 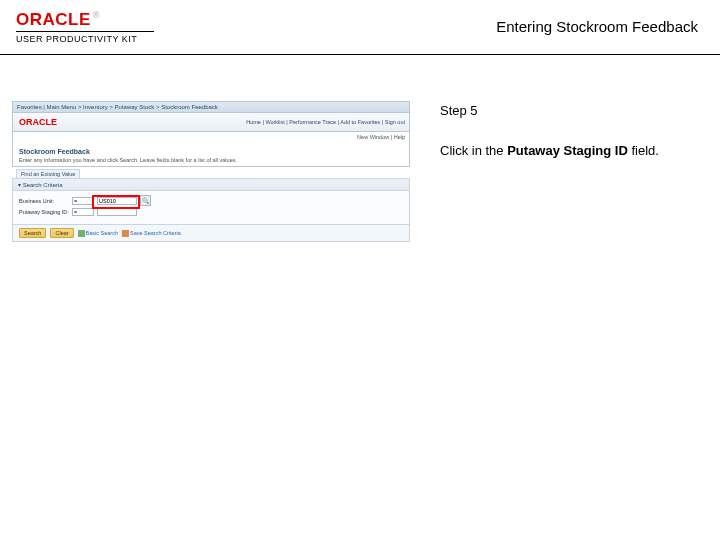 What do you see at coordinates (211, 200) in the screenshot?
I see `row-business-unit: Business Unit: 🔍` at bounding box center [211, 200].